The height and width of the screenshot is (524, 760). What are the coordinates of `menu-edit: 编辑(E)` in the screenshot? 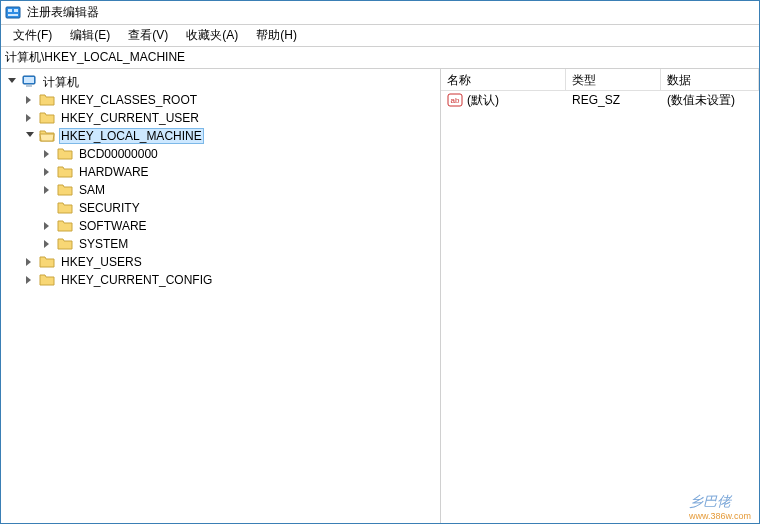 It's located at (90, 36).